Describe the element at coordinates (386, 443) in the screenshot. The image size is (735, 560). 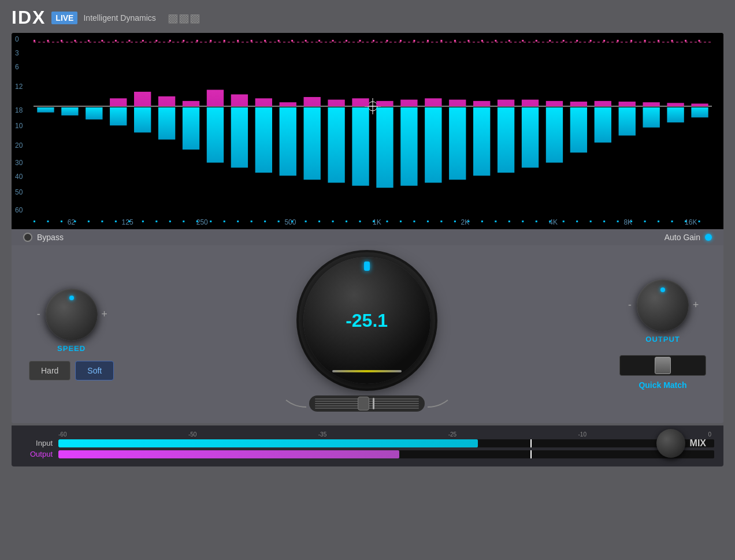
I see `input-meter-bar-bg` at that location.